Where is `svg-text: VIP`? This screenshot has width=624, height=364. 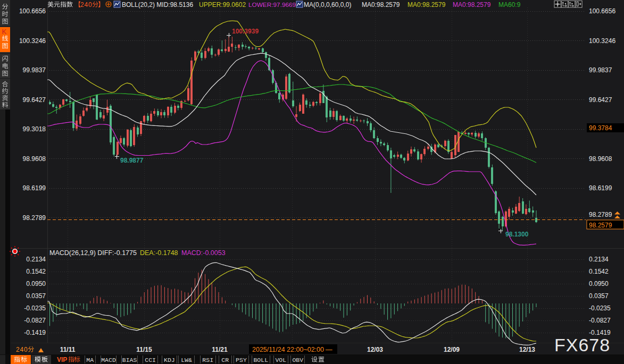
svg-text: VIP is located at coordinates (62, 360).